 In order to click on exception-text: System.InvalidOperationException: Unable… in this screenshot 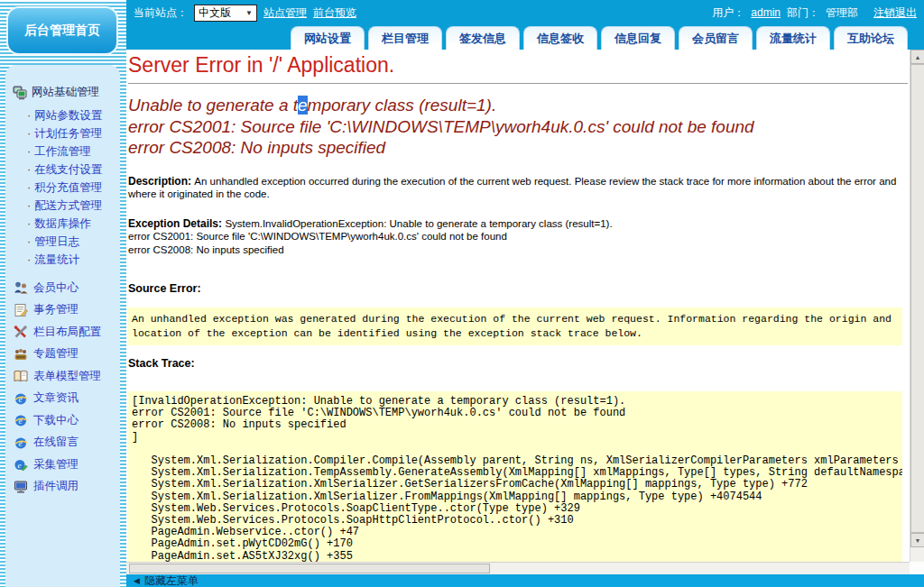, I will do `click(419, 224)`.